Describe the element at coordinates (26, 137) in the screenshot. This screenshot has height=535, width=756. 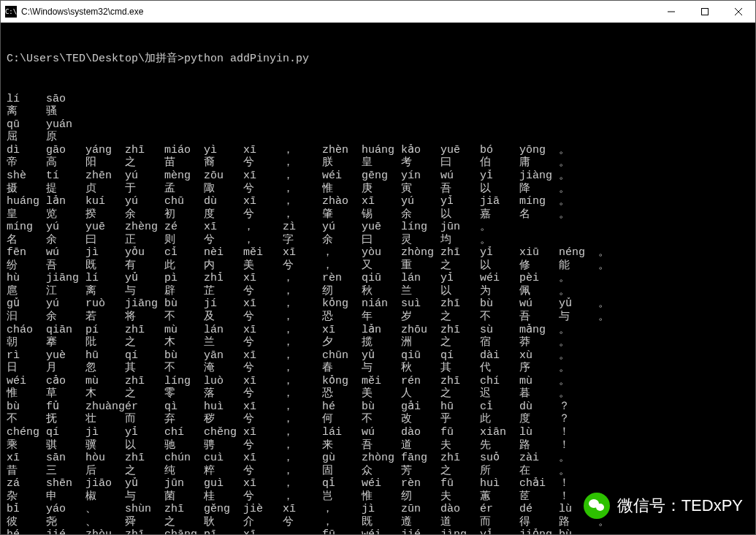
I see `cell: 屈` at that location.